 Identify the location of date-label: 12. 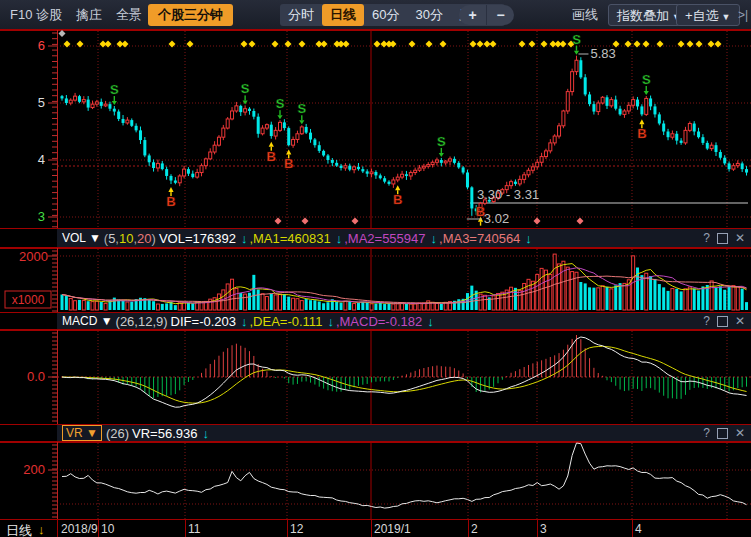
(296, 529).